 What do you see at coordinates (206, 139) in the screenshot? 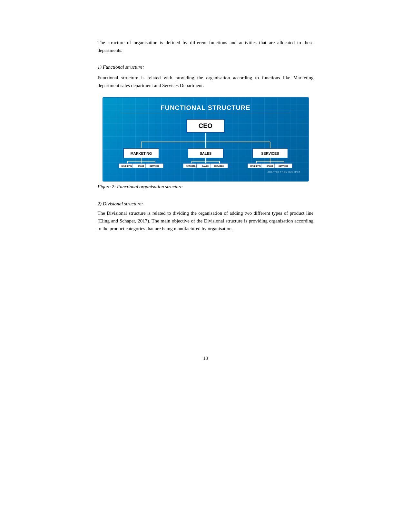
I see `functional-structure-figure: FUNCTIONAL STRUCTURE CEO MARKETING` at bounding box center [206, 139].